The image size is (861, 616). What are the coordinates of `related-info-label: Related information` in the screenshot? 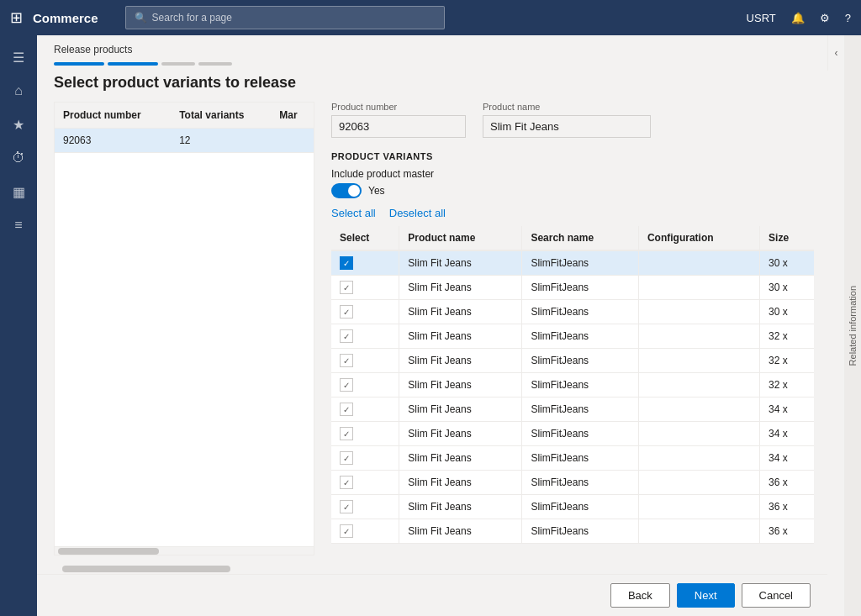 It's located at (853, 326).